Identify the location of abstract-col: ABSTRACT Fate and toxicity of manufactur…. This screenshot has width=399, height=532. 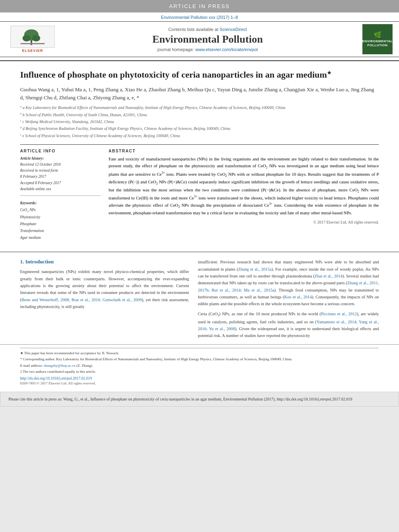
(244, 195).